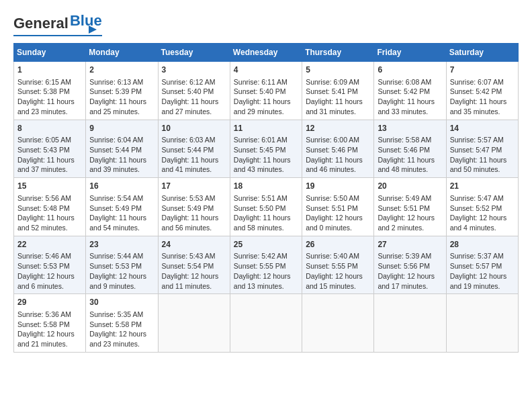 The height and width of the screenshot is (411, 532). What do you see at coordinates (404, 82) in the screenshot?
I see `sunrise-label: Sunrise: 6:08 AM` at bounding box center [404, 82].